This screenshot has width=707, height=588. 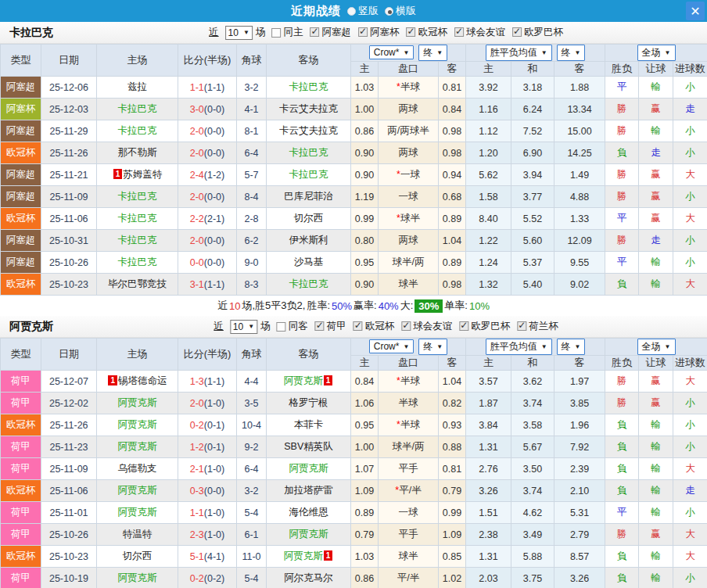 I want to click on handicap-cell: 两球, so click(x=408, y=153).